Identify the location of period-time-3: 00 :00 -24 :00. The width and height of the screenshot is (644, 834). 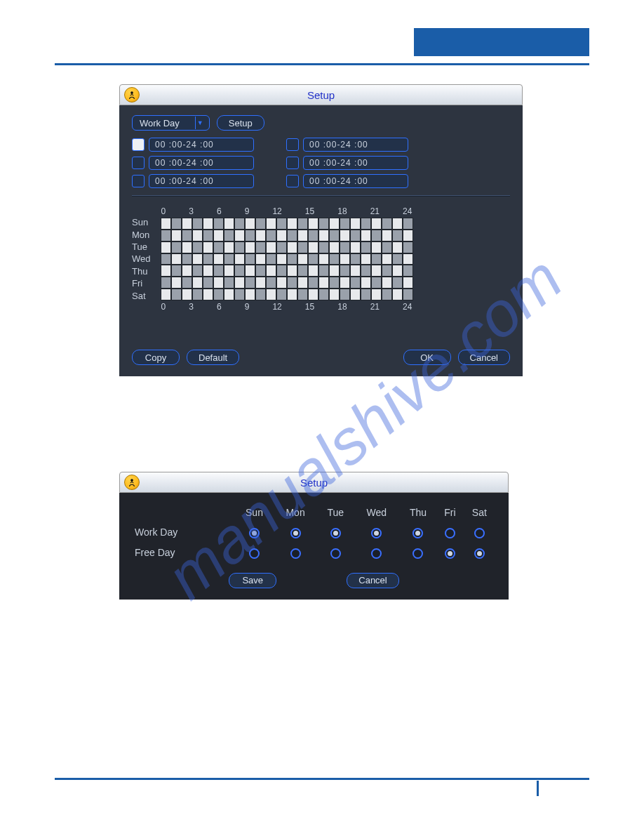
(201, 181).